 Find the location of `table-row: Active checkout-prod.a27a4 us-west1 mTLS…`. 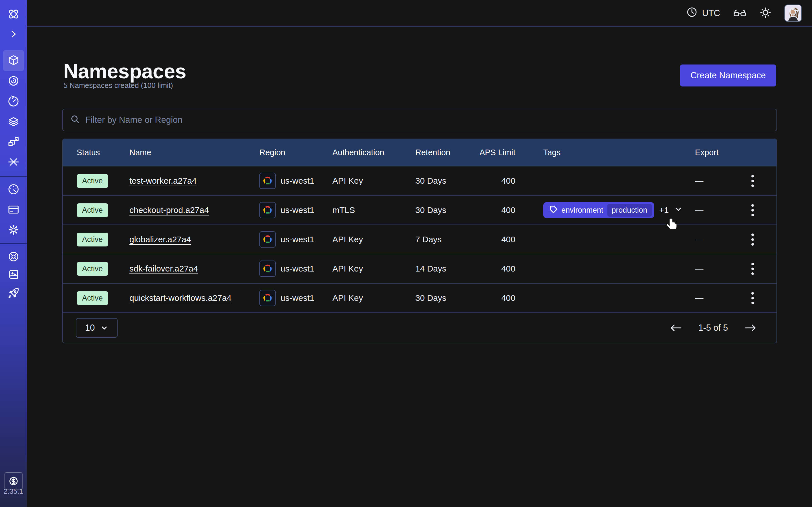

table-row: Active checkout-prod.a27a4 us-west1 mTLS… is located at coordinates (419, 210).